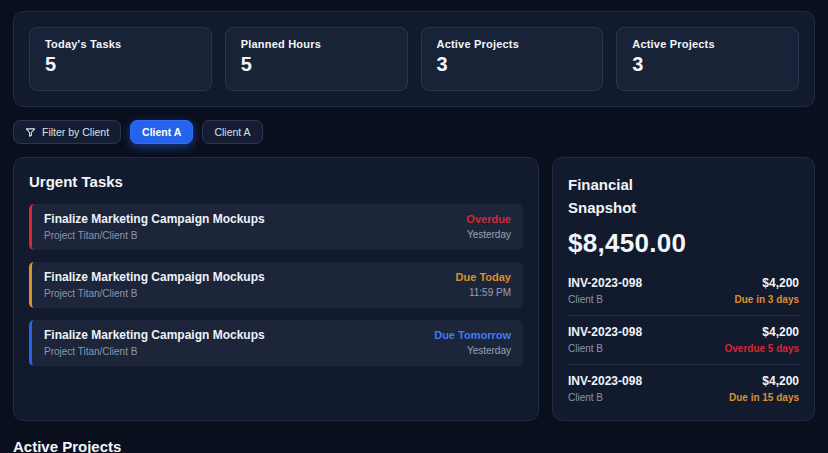 This screenshot has width=828, height=453. What do you see at coordinates (316, 44) in the screenshot?
I see `stat-label: Planned Hours` at bounding box center [316, 44].